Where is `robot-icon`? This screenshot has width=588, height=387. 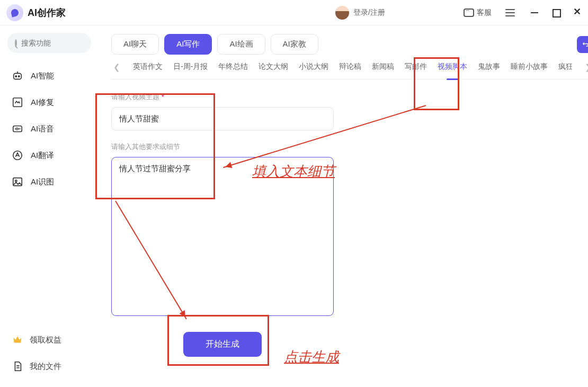
robot-icon is located at coordinates (17, 76).